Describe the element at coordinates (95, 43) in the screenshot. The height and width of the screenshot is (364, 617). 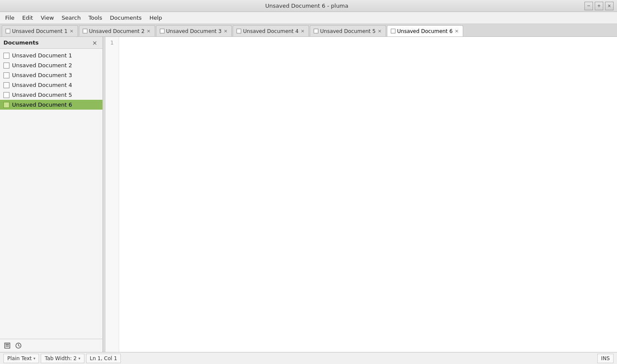
I see `sidebar-close-button: ×` at that location.